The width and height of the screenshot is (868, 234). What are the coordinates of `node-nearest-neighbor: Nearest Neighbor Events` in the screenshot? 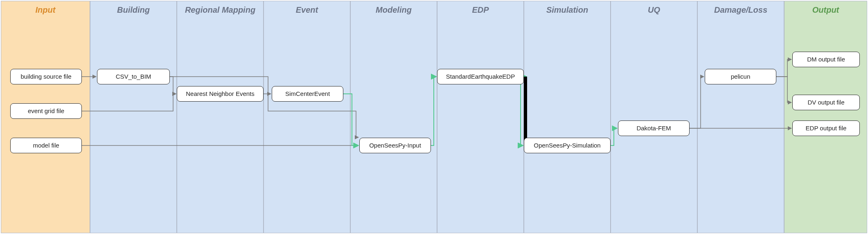 It's located at (220, 94).